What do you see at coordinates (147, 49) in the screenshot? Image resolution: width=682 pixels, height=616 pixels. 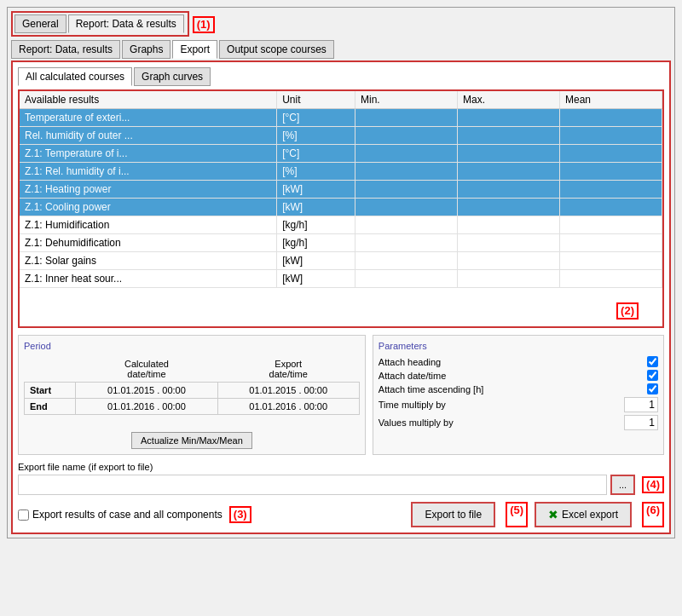 I see `tab-graphs: Graphs` at bounding box center [147, 49].